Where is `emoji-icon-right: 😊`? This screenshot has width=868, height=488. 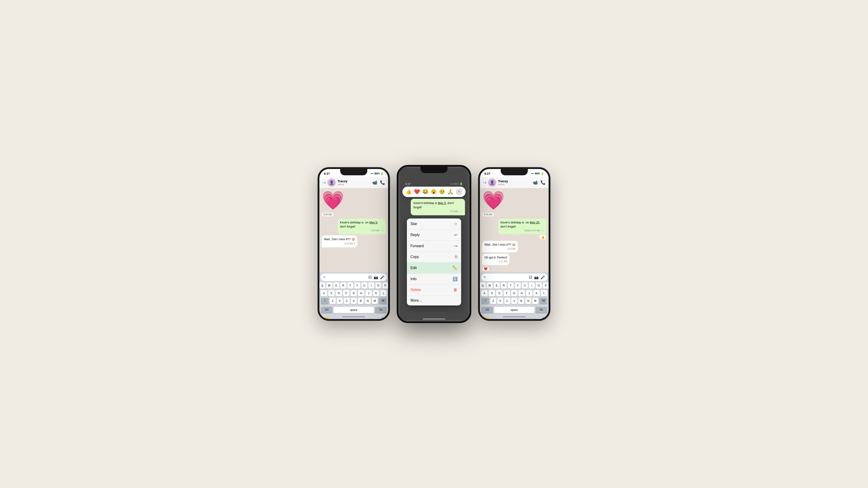 emoji-icon-right: 😊 is located at coordinates (487, 319).